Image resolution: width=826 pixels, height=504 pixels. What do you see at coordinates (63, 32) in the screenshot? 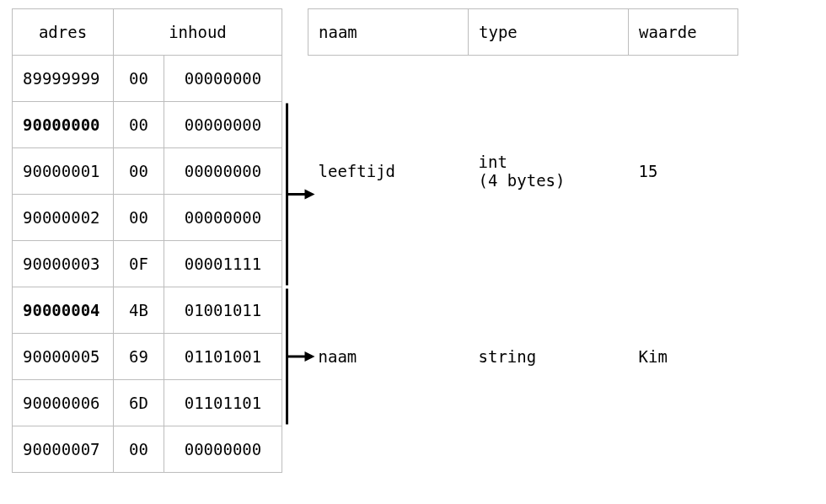
I see `memory-header-address: adres` at bounding box center [63, 32].